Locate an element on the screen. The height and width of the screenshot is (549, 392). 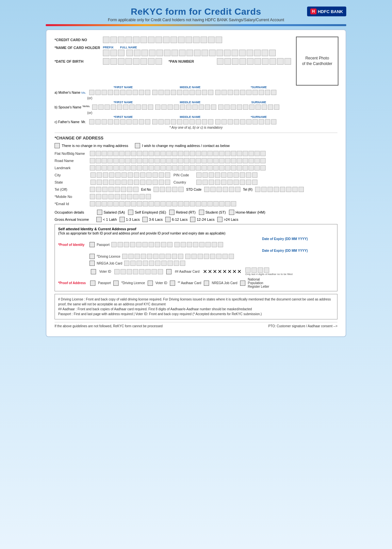
occ-homemaker: Home-Maker (HM) is located at coordinates (247, 212).